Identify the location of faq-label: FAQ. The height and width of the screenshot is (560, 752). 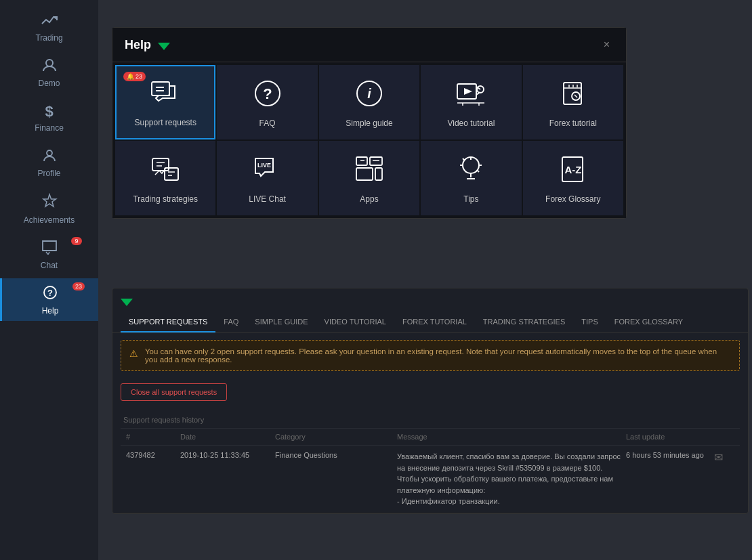
(268, 124).